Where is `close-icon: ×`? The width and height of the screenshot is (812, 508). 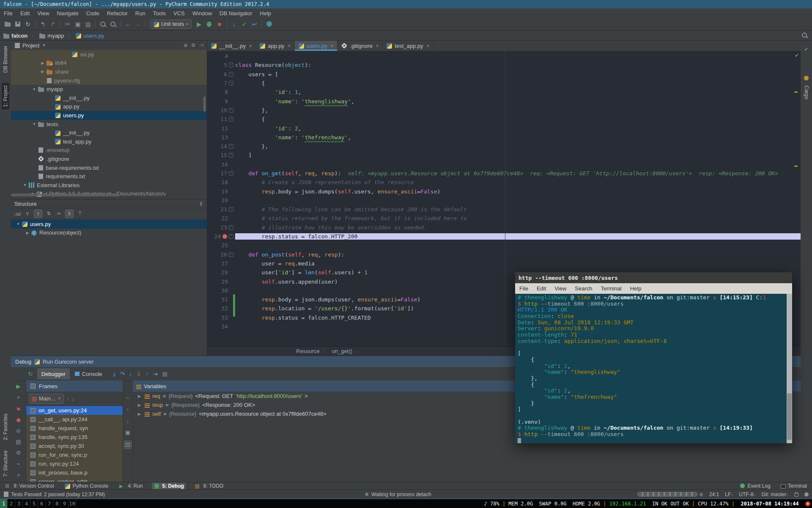 close-icon: × is located at coordinates (250, 46).